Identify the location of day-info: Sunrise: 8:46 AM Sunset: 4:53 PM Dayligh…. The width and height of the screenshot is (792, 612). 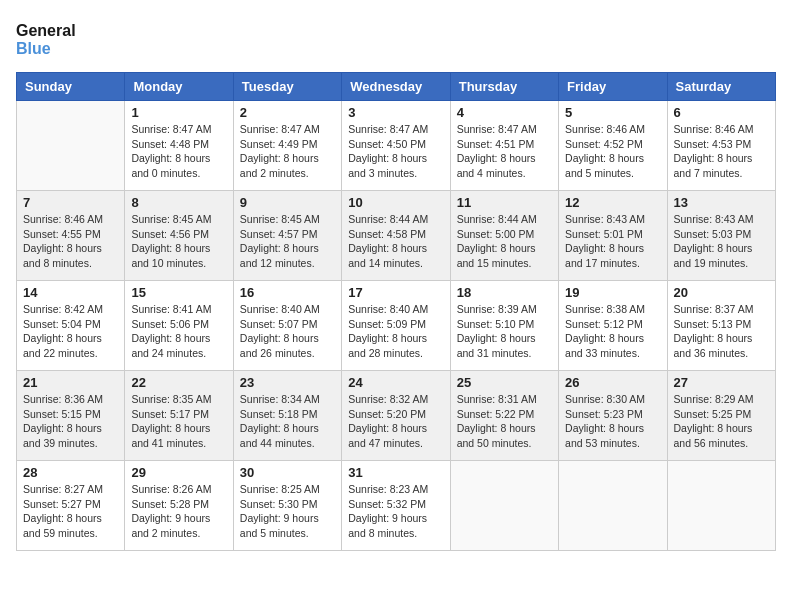
(722, 152).